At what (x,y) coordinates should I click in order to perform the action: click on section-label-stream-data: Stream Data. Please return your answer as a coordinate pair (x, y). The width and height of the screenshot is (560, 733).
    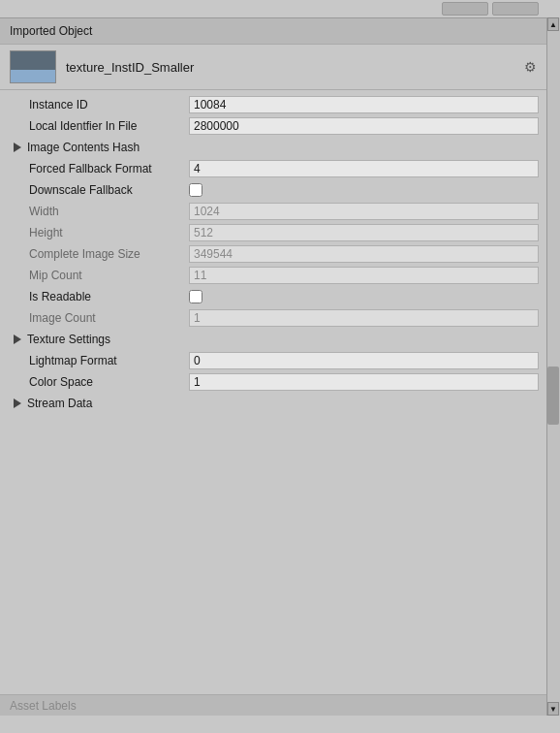
    Looking at the image, I should click on (60, 403).